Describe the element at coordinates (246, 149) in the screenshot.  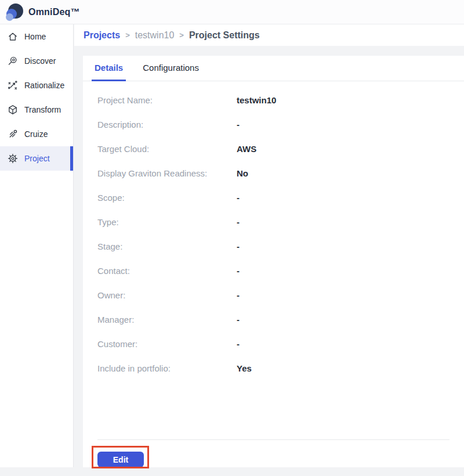
I see `field-value: AWS` at that location.